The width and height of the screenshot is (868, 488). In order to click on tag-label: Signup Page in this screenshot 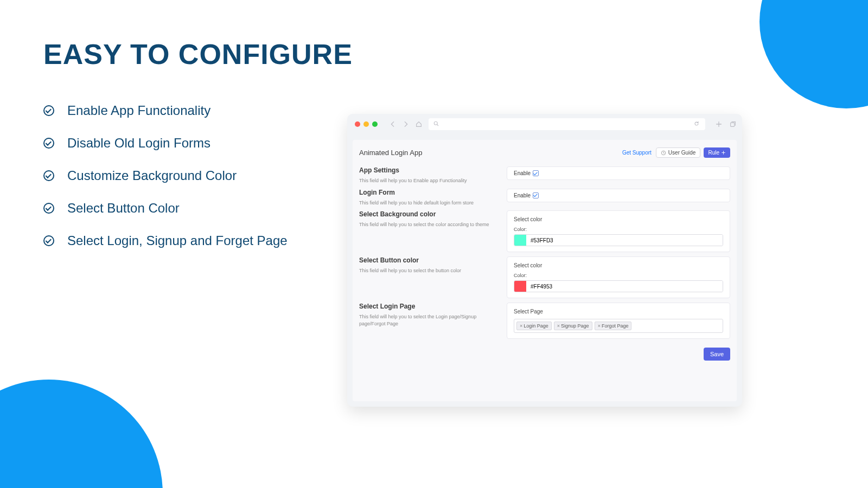, I will do `click(575, 326)`.